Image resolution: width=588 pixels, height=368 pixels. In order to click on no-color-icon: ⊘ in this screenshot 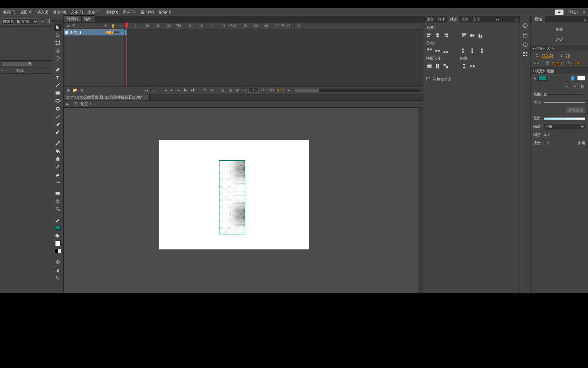, I will do `click(575, 86)`.